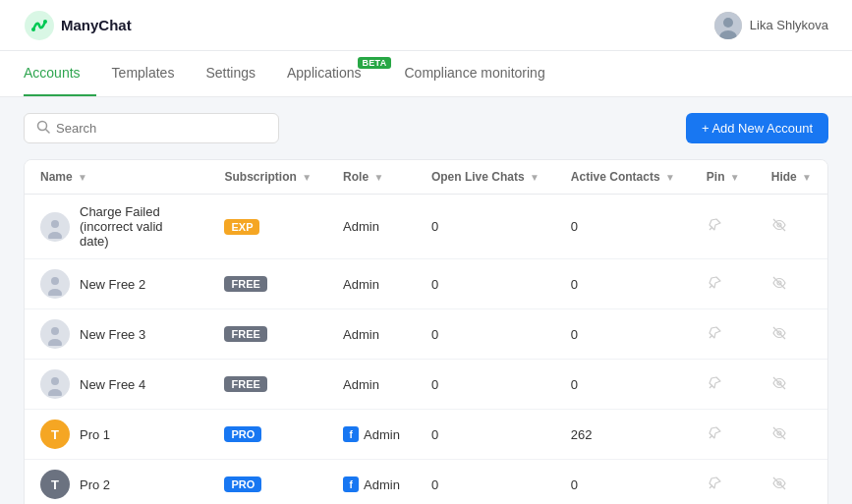  Describe the element at coordinates (78, 26) in the screenshot. I see `logo-area: ManyChat` at that location.